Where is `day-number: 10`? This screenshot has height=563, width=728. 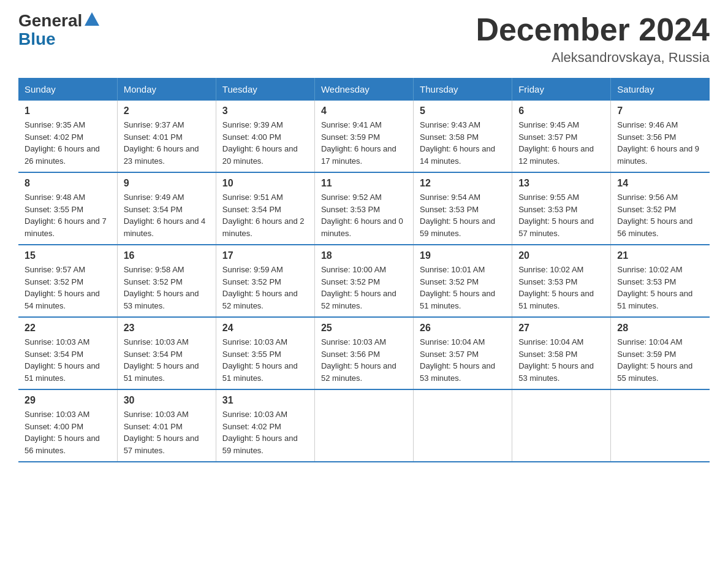 day-number: 10 is located at coordinates (265, 183).